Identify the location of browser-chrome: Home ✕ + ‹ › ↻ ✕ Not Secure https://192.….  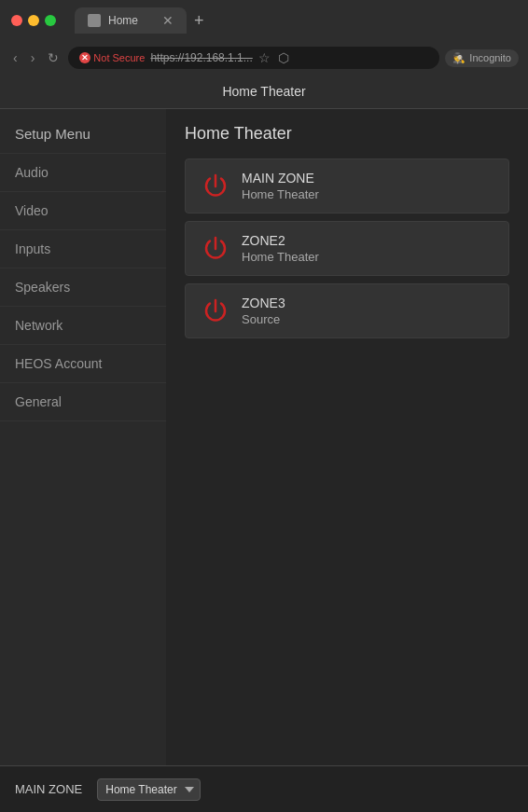
(264, 37).